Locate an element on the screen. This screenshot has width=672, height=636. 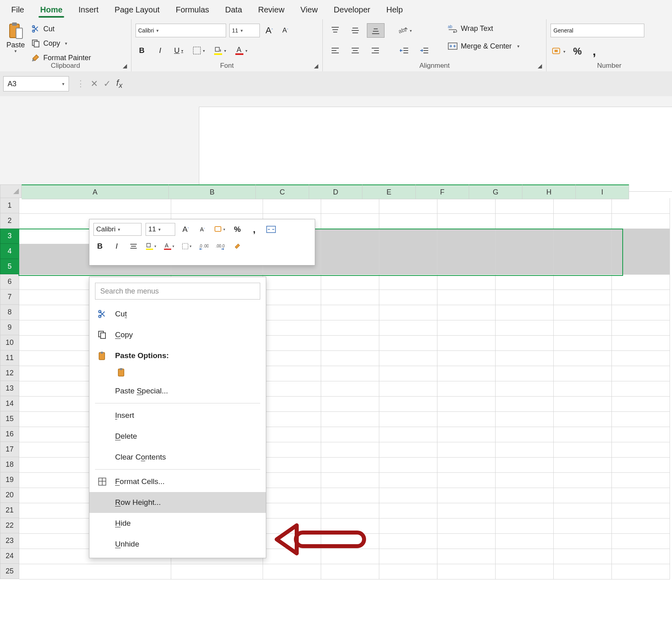
cell-E6 is located at coordinates (408, 282).